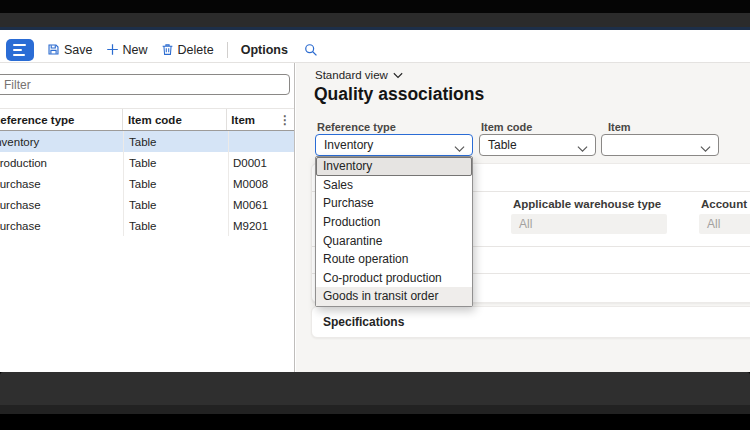 Image resolution: width=750 pixels, height=430 pixels. Describe the element at coordinates (394, 186) in the screenshot. I see `dropdown-option: Sales` at that location.